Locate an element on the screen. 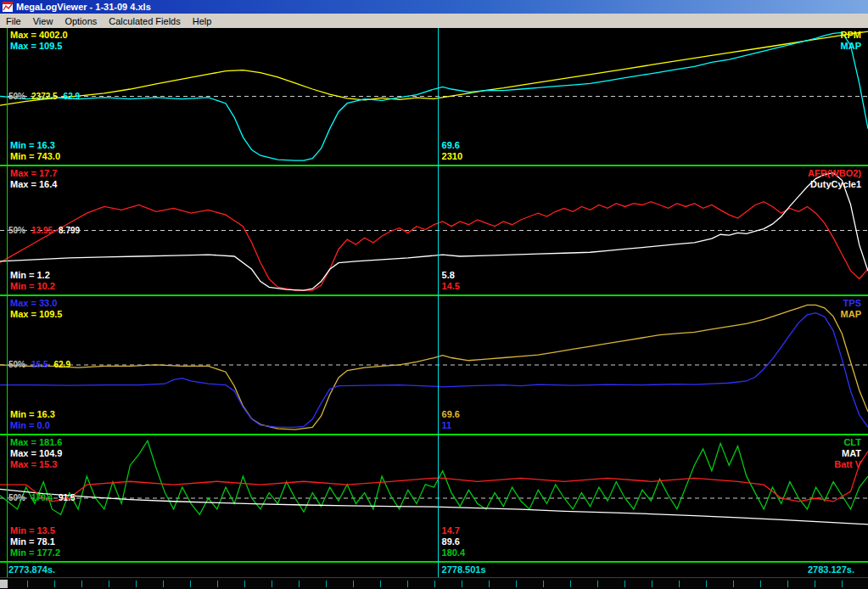 The height and width of the screenshot is (589, 868). max-labels-item: Max = 16.4 is located at coordinates (34, 185).